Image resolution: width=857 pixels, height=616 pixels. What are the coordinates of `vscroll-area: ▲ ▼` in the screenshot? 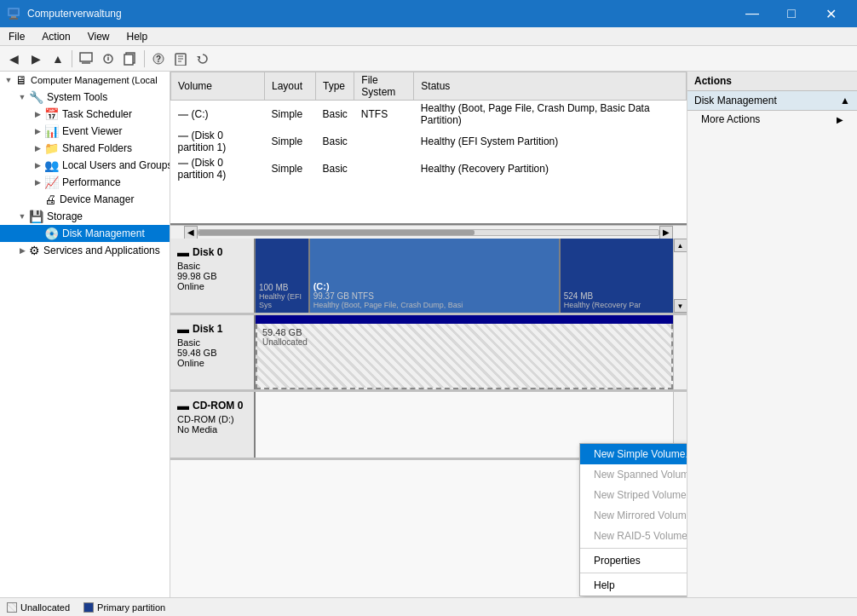 It's located at (680, 276).